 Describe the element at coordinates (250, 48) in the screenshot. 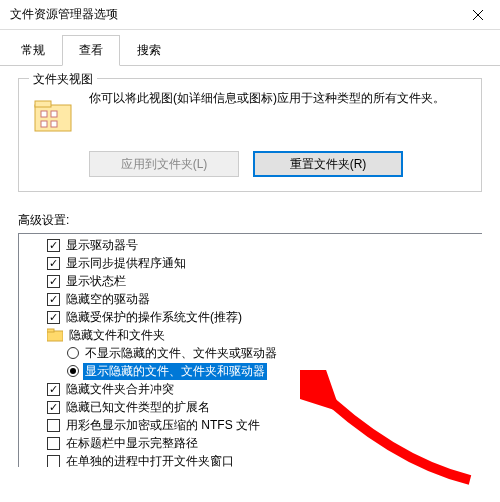

I see `tabs: 常规 查看 搜索` at that location.